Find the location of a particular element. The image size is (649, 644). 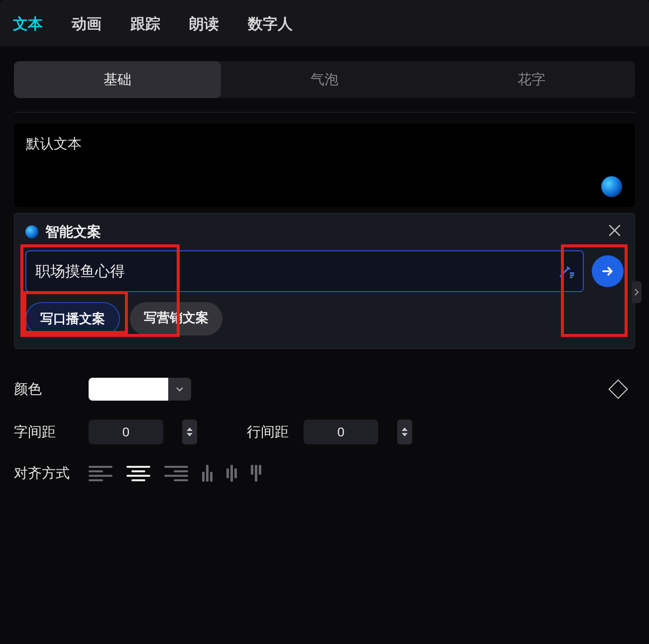

chip-marketing: 写营销文案 is located at coordinates (176, 319).